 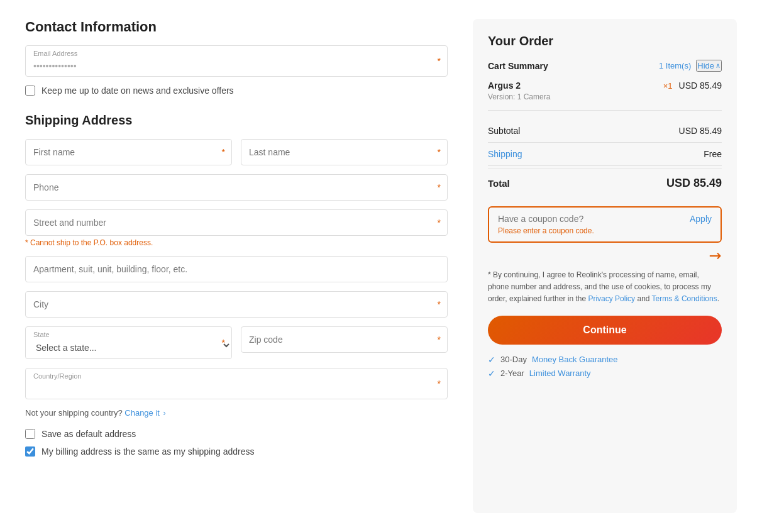 What do you see at coordinates (605, 96) in the screenshot?
I see `order-item: Argus 2 Version: 1 Camera ×1 USD 85.49` at bounding box center [605, 96].